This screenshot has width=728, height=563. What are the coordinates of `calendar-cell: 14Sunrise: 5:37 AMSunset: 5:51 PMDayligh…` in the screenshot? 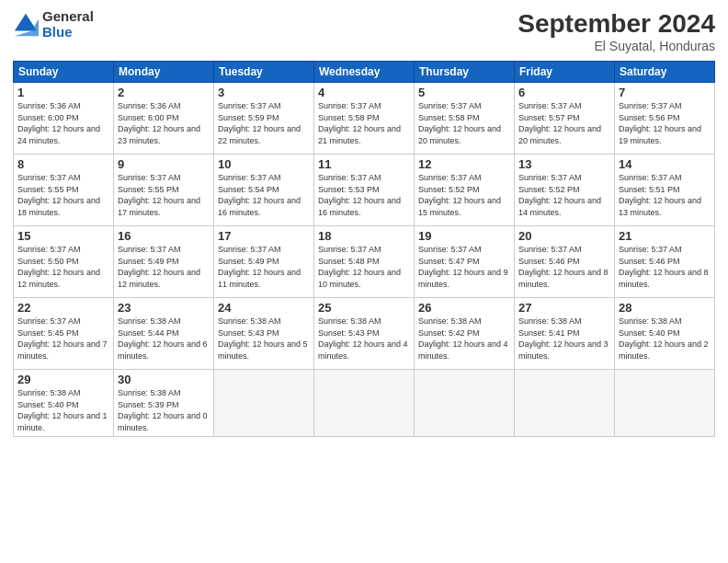 It's located at (665, 190).